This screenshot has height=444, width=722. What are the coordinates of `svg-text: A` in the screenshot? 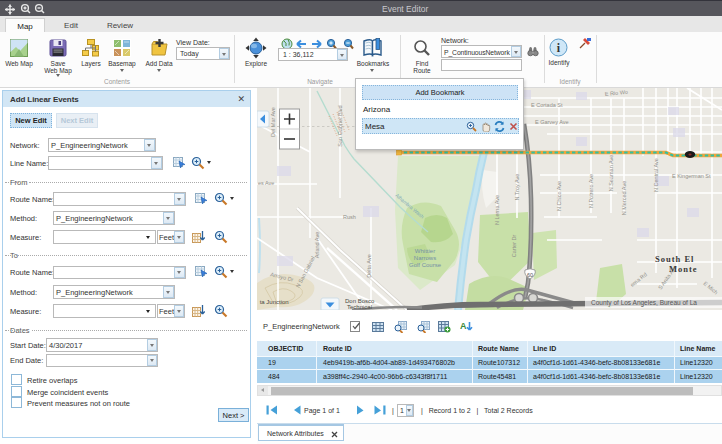 It's located at (464, 326).